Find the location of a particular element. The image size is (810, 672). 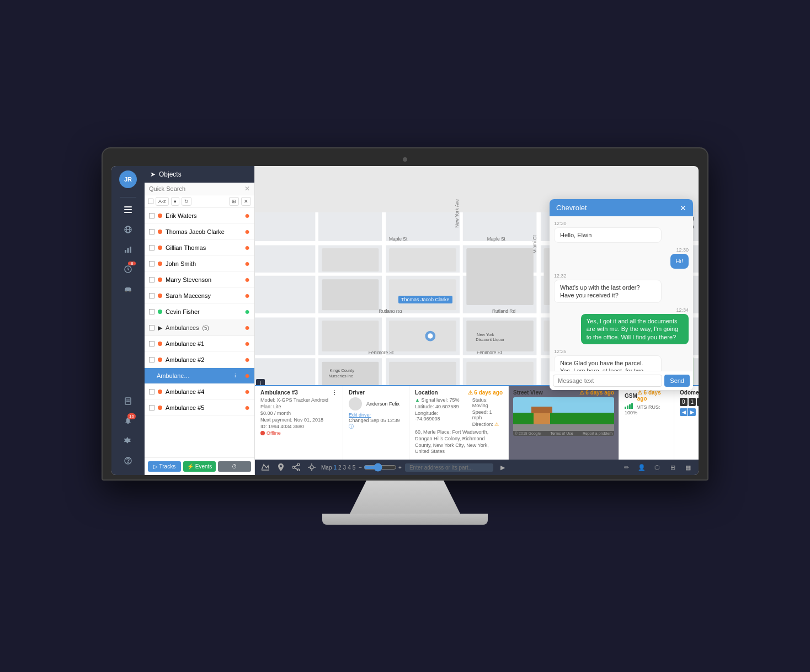

zoom-out-button: − is located at coordinates (360, 468).